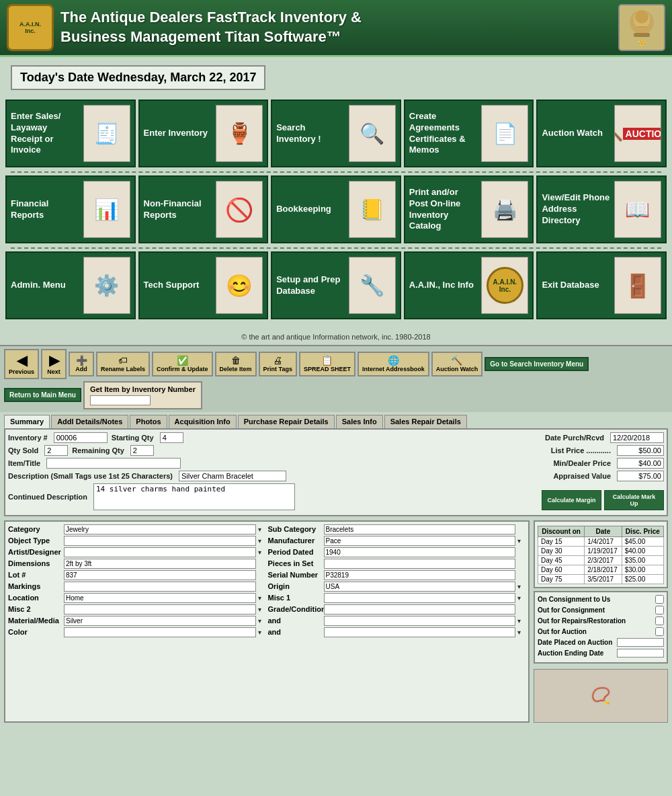 This screenshot has width=672, height=796. I want to click on prev-button: ◀ Previous, so click(22, 364).